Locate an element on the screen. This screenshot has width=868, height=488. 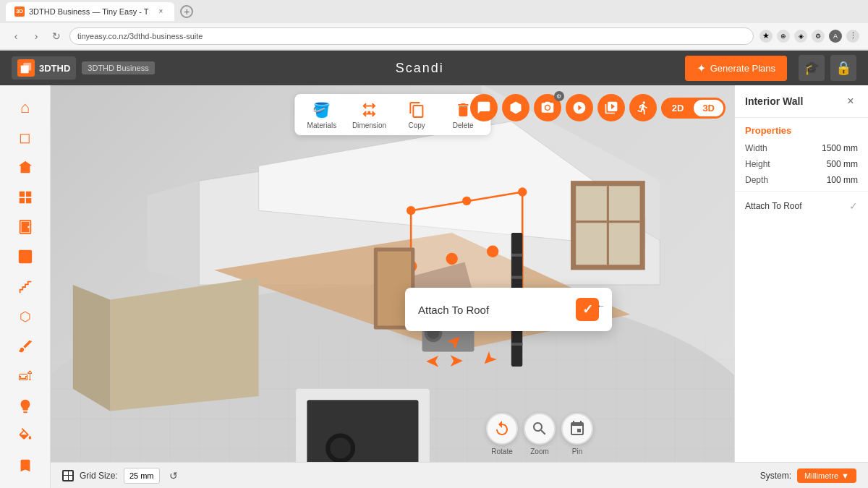
rotate-btn is located at coordinates (502, 429).